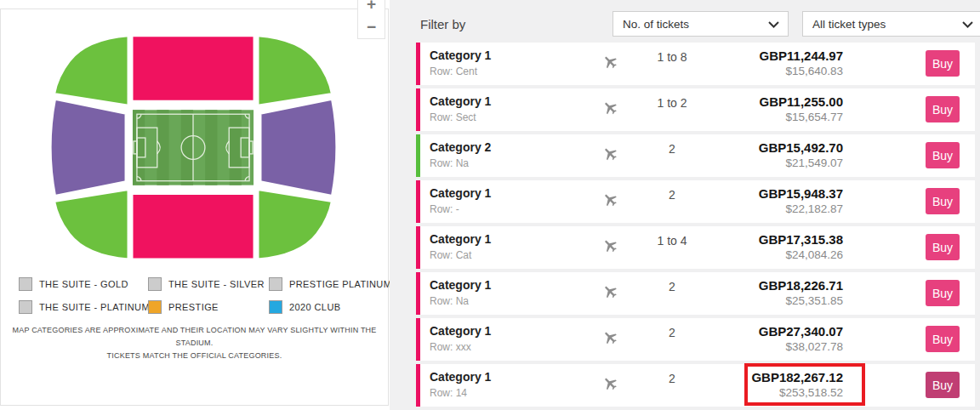  Describe the element at coordinates (801, 194) in the screenshot. I see `price-gbp: GBP15,948.37` at that location.